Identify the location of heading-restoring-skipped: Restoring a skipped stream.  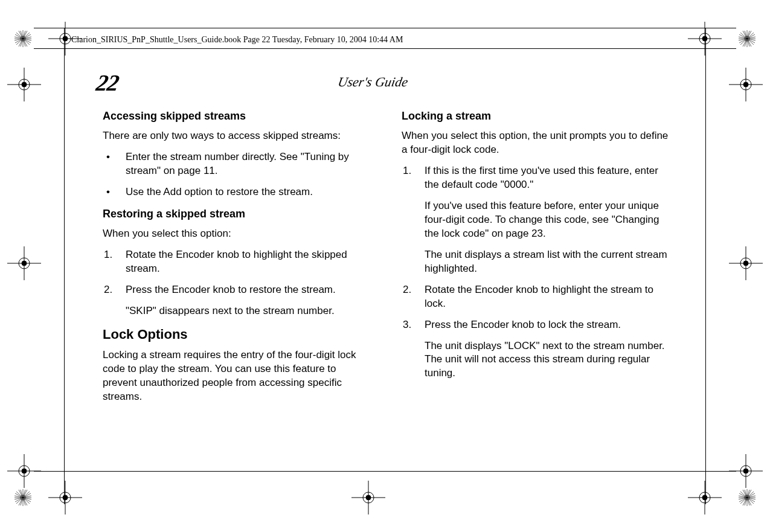
(237, 214).